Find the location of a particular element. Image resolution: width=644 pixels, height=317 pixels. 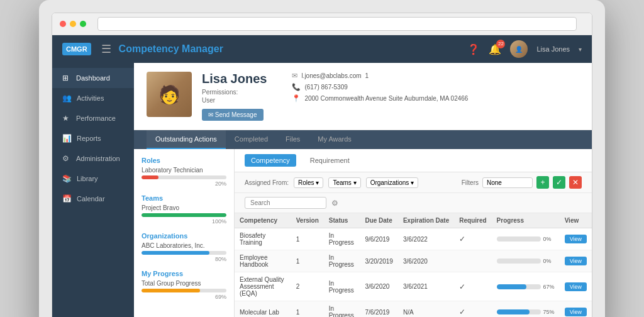

subtab-competency: Competency is located at coordinates (270, 160).